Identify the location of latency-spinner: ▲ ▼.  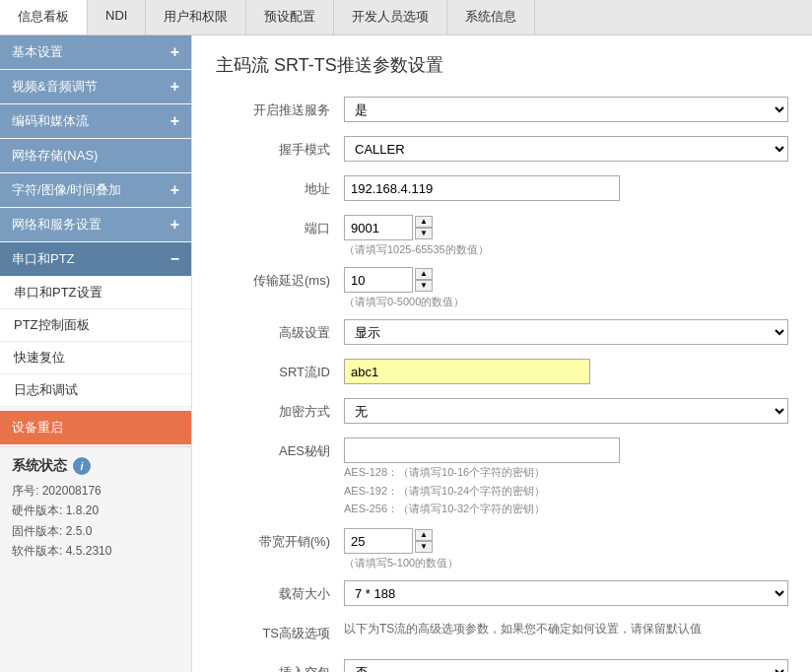
(566, 280).